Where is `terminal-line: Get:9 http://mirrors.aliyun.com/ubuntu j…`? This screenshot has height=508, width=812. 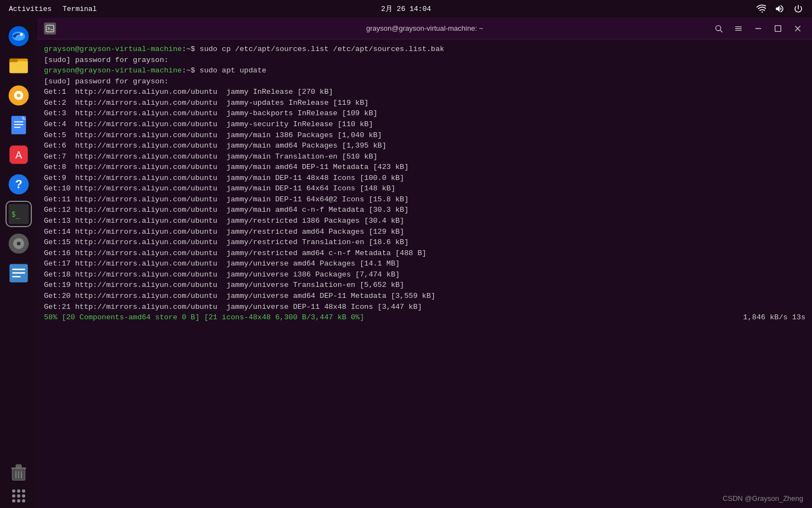
terminal-line: Get:9 http://mirrors.aliyun.com/ubuntu j… is located at coordinates (425, 178).